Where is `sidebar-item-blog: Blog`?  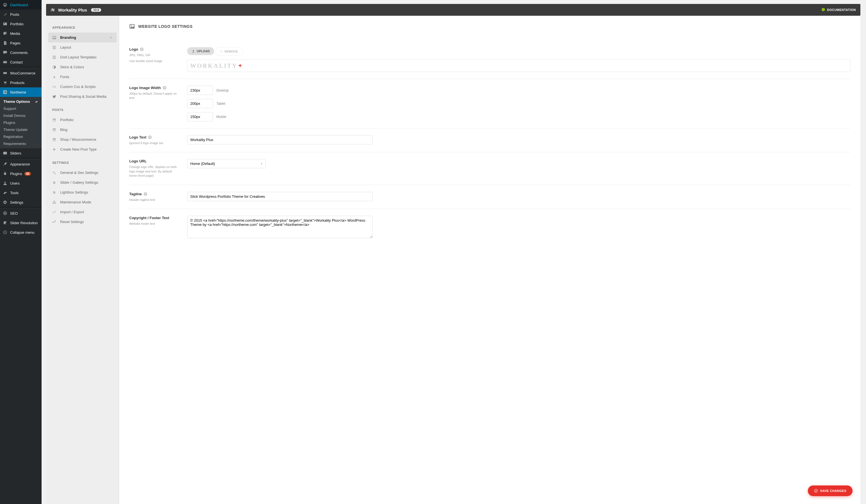 sidebar-item-blog: Blog is located at coordinates (82, 130).